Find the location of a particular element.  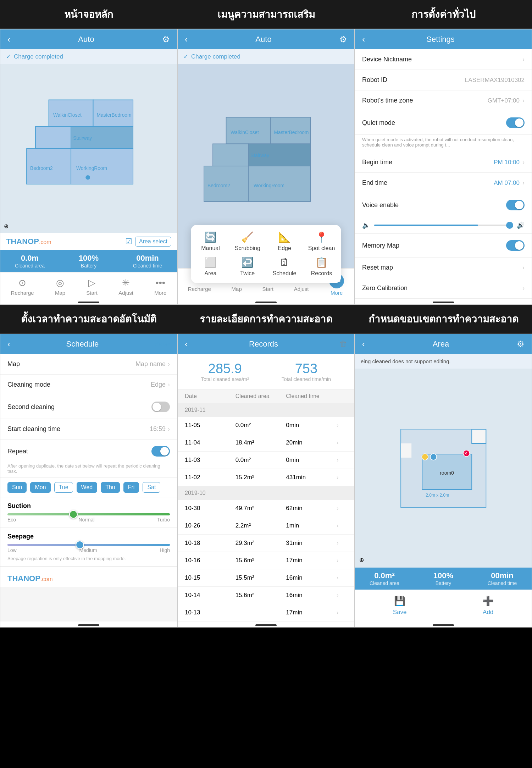

schedule-repeat-row: Repeat is located at coordinates (89, 451).